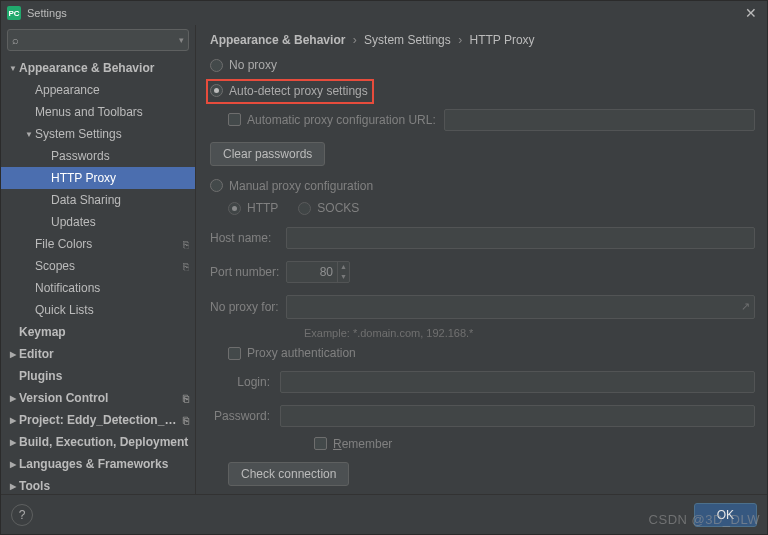  I want to click on sidebar-item-label: Data Sharing, so click(123, 200).